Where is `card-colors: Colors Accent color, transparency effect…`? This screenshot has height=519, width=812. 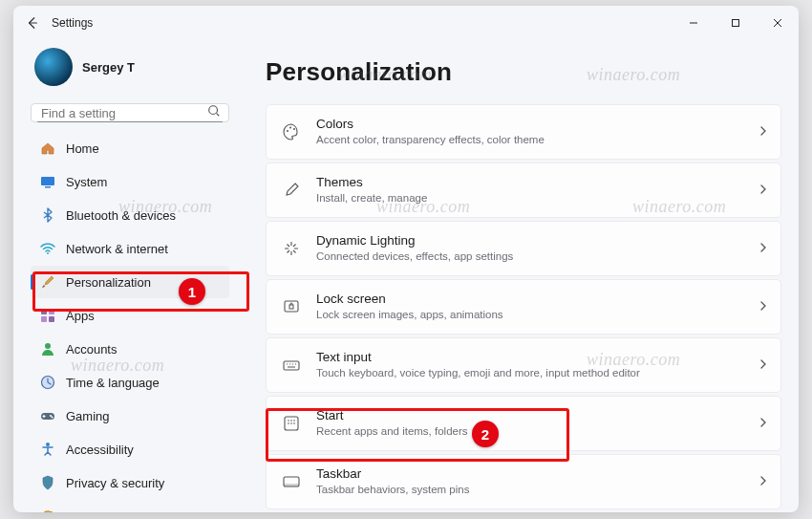 card-colors: Colors Accent color, transparency effect… is located at coordinates (524, 132).